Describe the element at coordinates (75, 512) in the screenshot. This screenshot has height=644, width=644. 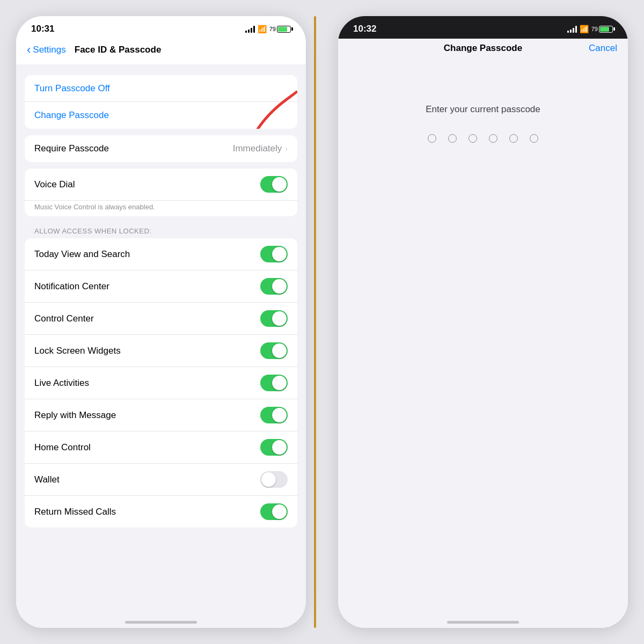
I see `row-label: Return Missed Calls` at that location.